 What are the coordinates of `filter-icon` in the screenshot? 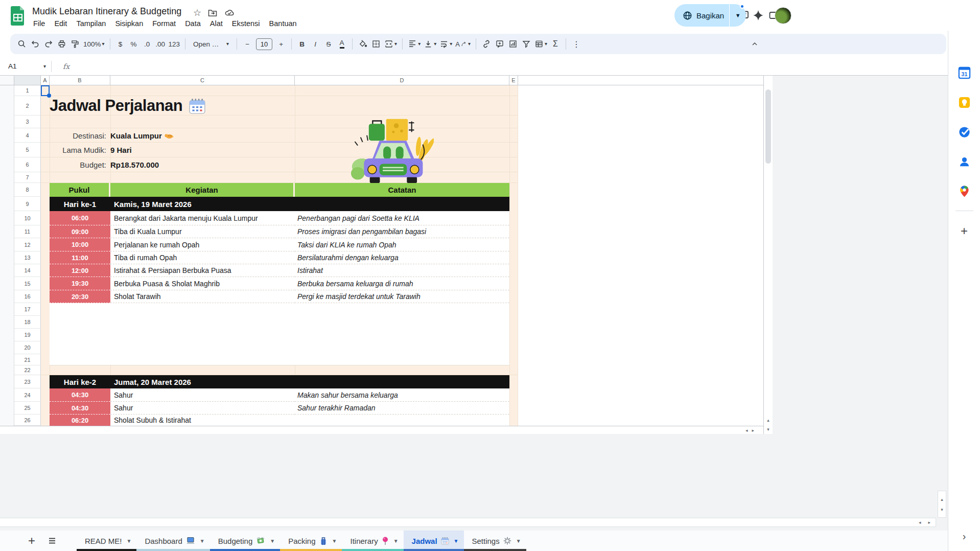 It's located at (526, 44).